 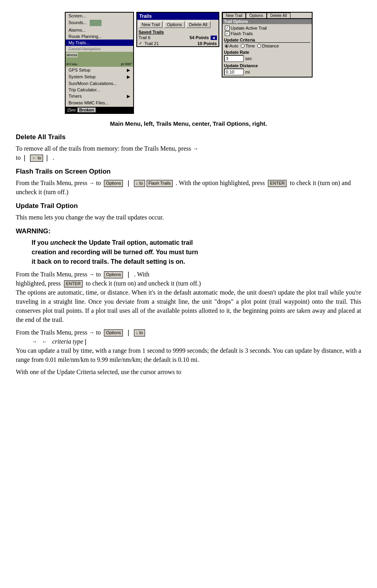 I want to click on broken-button: Broken, so click(x=87, y=110).